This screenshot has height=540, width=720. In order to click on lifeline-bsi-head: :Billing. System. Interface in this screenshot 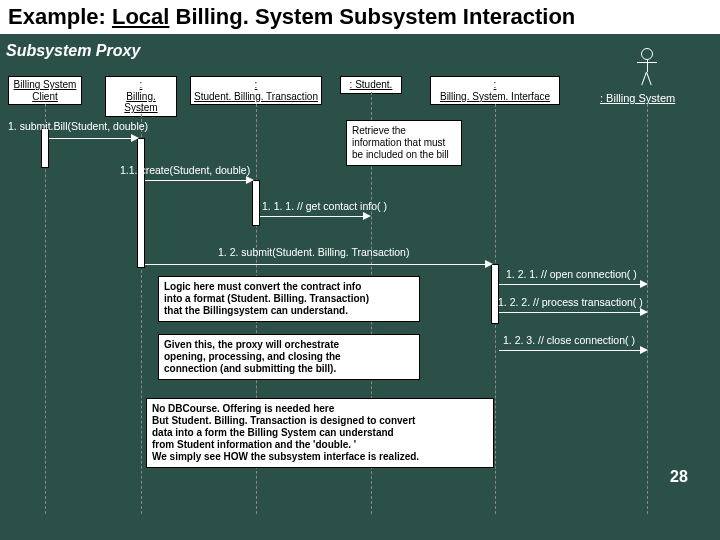, I will do `click(495, 90)`.